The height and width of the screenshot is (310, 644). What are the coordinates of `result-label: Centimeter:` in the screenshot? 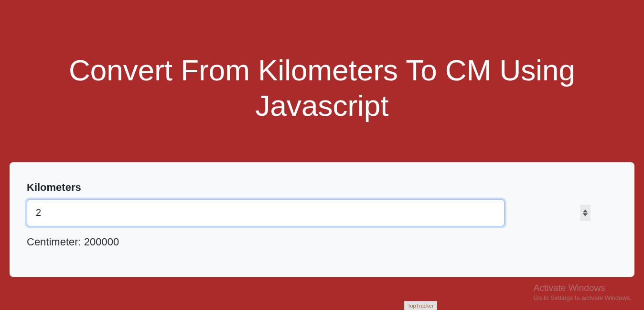 It's located at (54, 242).